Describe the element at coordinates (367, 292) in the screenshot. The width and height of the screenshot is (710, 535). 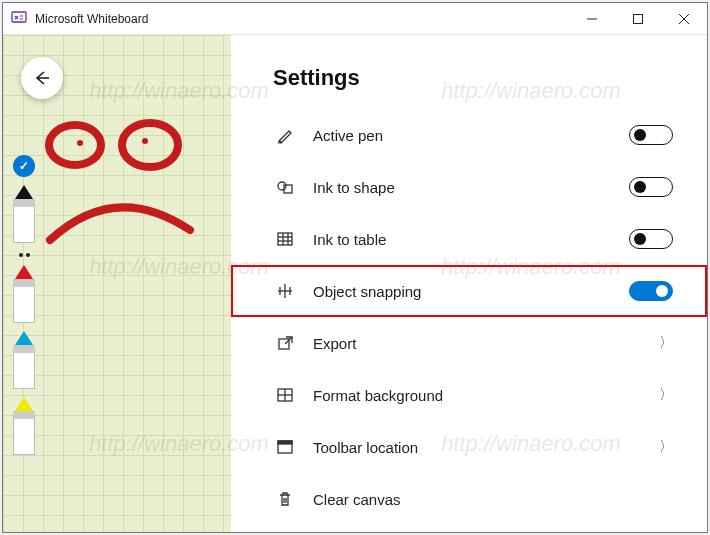
I see `setting-label: Object snapping` at that location.